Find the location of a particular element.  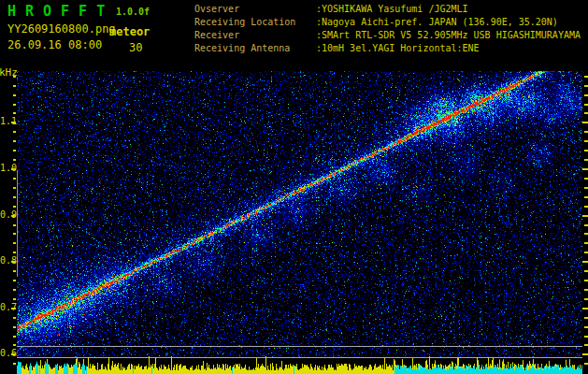

frequency-tick-label: 0.9 is located at coordinates (6, 215).